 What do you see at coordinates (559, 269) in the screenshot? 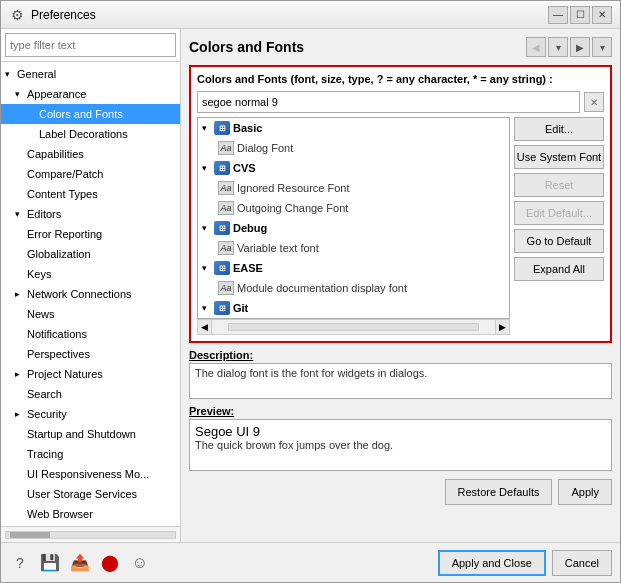
I see `expand-all-button: Expand All` at bounding box center [559, 269].